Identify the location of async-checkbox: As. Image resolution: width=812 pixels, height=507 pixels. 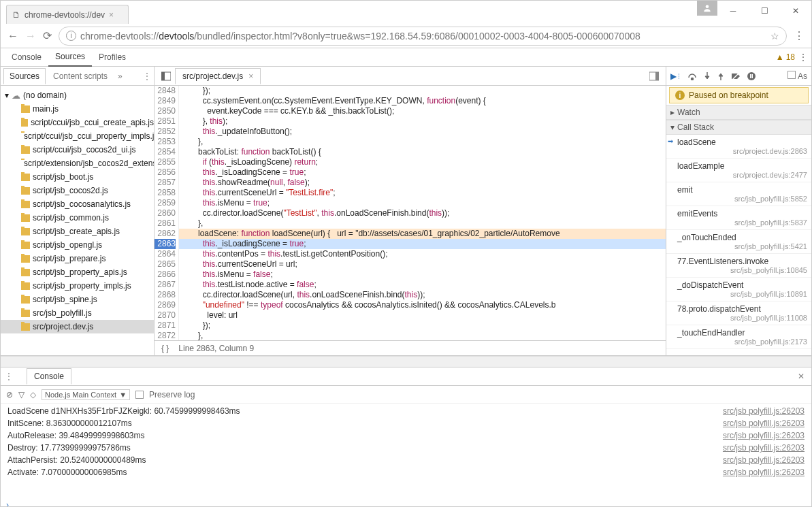
(798, 76).